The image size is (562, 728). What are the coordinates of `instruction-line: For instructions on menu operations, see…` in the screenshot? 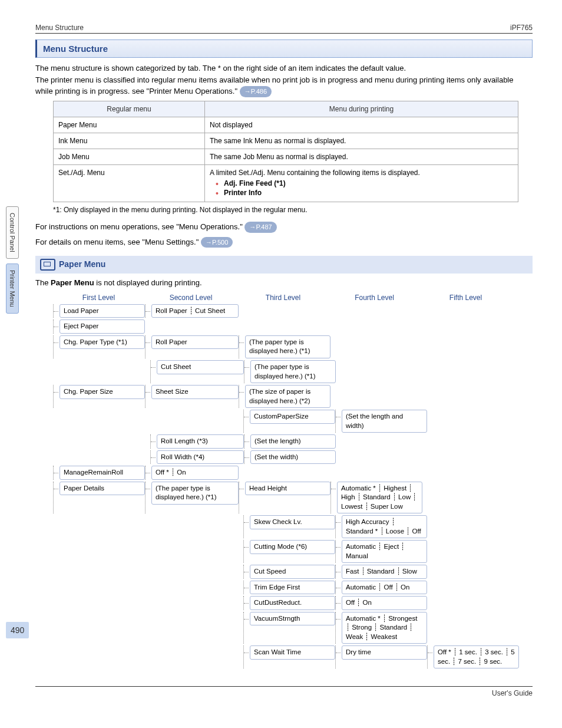 It's located at (284, 227).